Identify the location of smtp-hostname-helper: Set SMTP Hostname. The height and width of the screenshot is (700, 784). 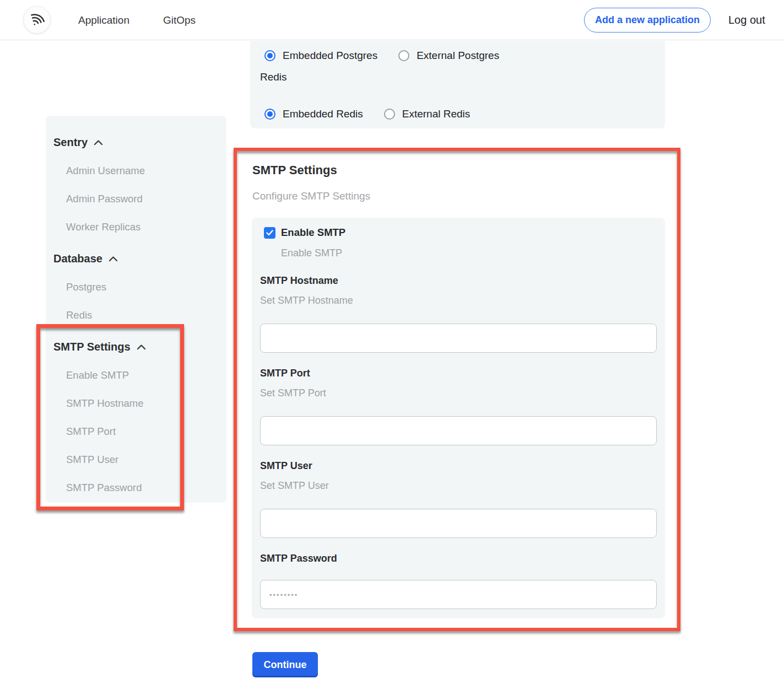
(306, 301).